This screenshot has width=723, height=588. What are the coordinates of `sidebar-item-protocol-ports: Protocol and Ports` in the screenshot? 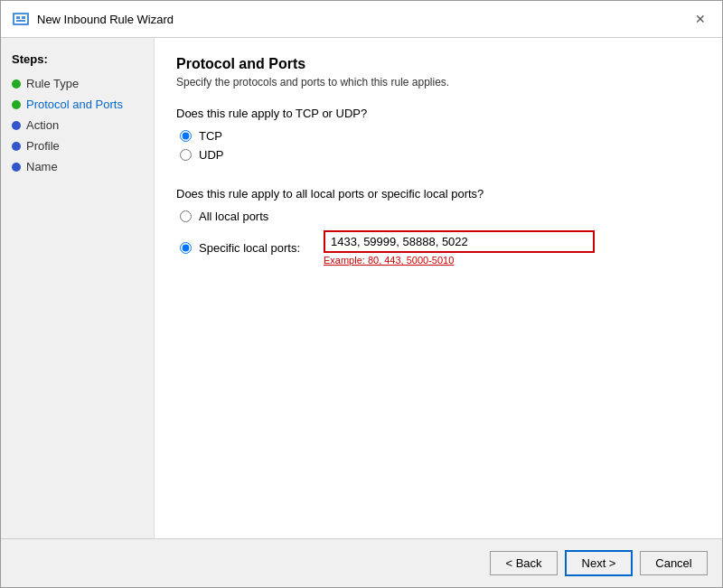 It's located at (78, 105).